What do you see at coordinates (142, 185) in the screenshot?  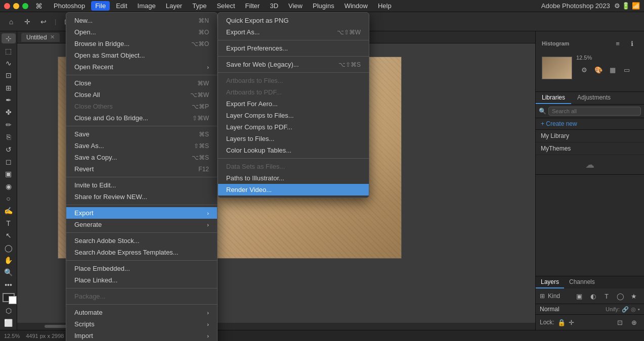 I see `menu-invite: Invite to Edit...` at bounding box center [142, 185].